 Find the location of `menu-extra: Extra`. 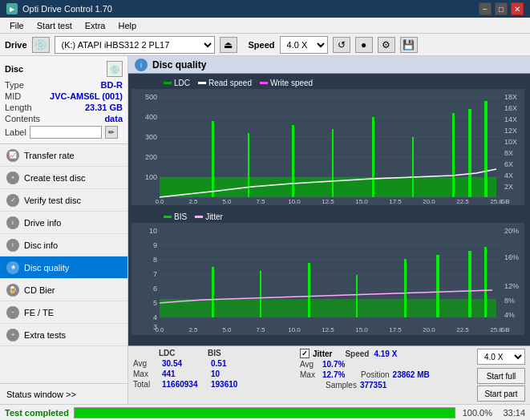

menu-extra: Extra is located at coordinates (95, 26).